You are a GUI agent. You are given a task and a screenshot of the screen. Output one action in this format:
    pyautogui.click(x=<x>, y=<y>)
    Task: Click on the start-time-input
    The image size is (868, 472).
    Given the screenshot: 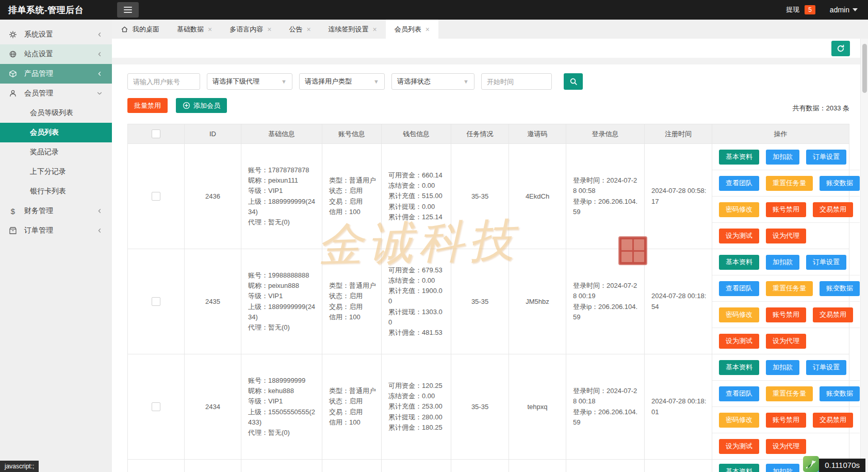 What is the action you would take?
    pyautogui.click(x=517, y=82)
    